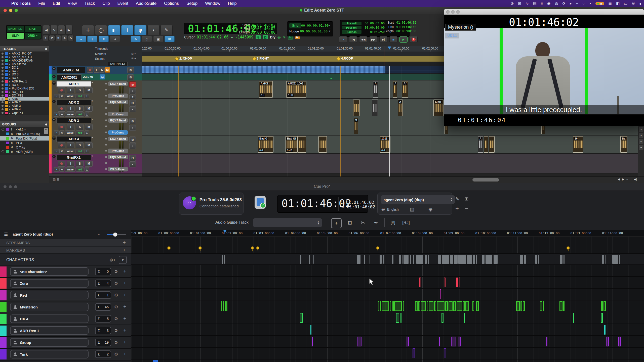  I want to click on magnifier-tool: ◯, so click(101, 30).